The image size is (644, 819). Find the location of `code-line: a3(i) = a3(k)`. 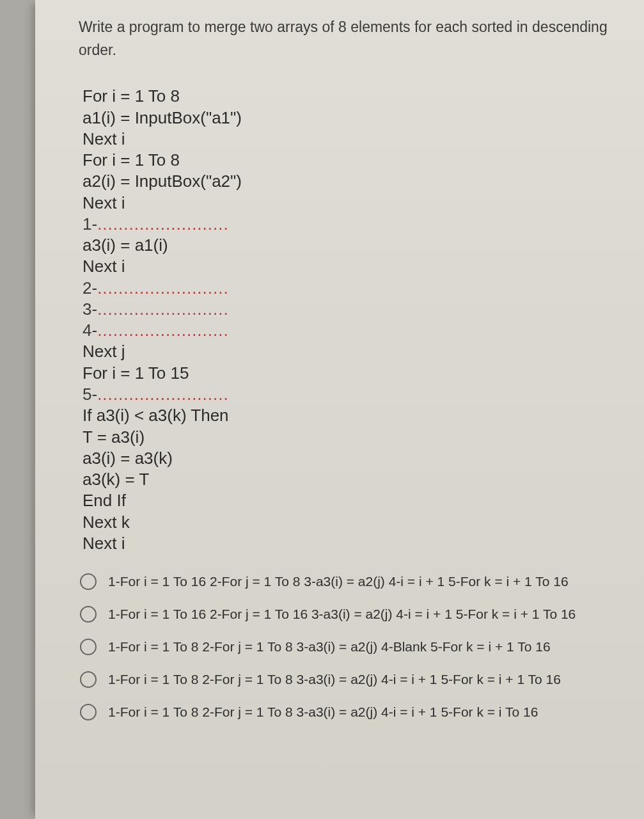

code-line: a3(i) = a3(k) is located at coordinates (356, 458).